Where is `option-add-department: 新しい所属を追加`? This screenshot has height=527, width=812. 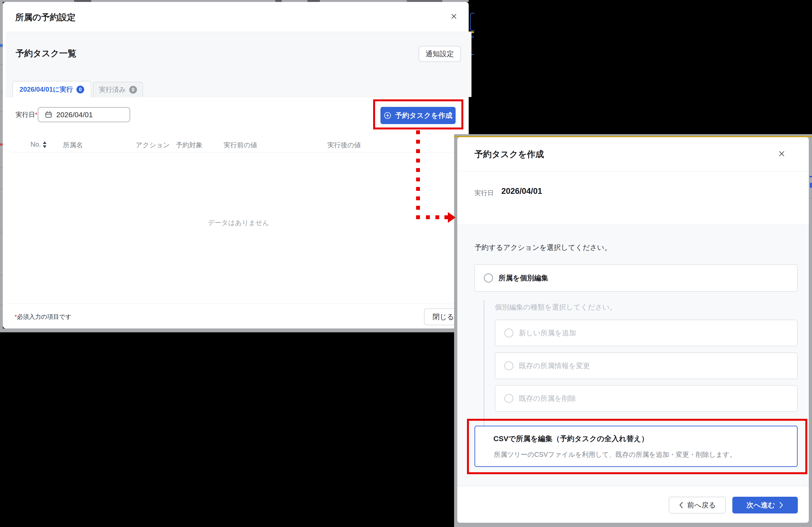 option-add-department: 新しい所属を追加 is located at coordinates (646, 333).